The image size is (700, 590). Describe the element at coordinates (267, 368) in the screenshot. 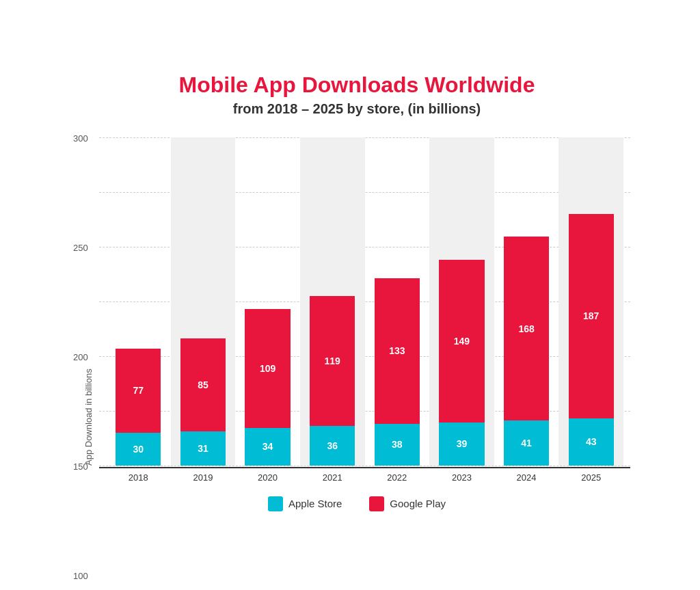

I see `bar-google: 109` at that location.